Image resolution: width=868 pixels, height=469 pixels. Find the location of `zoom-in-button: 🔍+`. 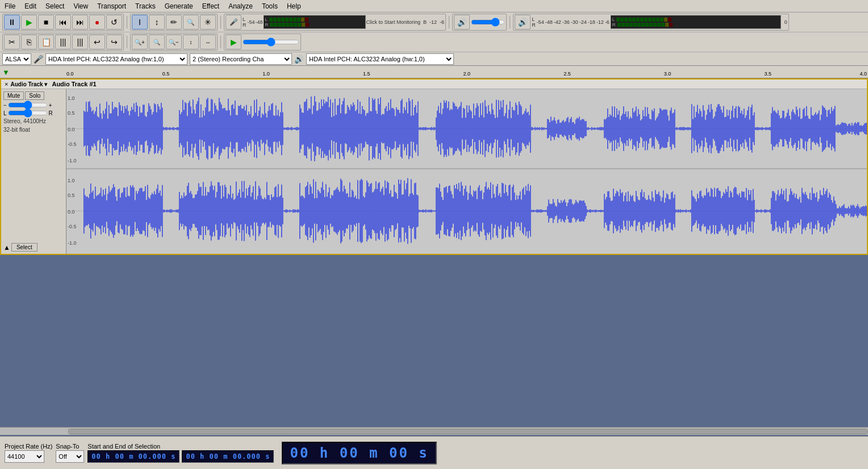

zoom-in-button: 🔍+ is located at coordinates (140, 42).